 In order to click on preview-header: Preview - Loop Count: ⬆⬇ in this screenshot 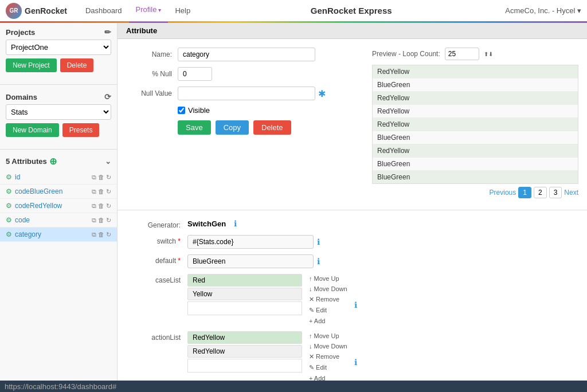, I will do `click(475, 54)`.